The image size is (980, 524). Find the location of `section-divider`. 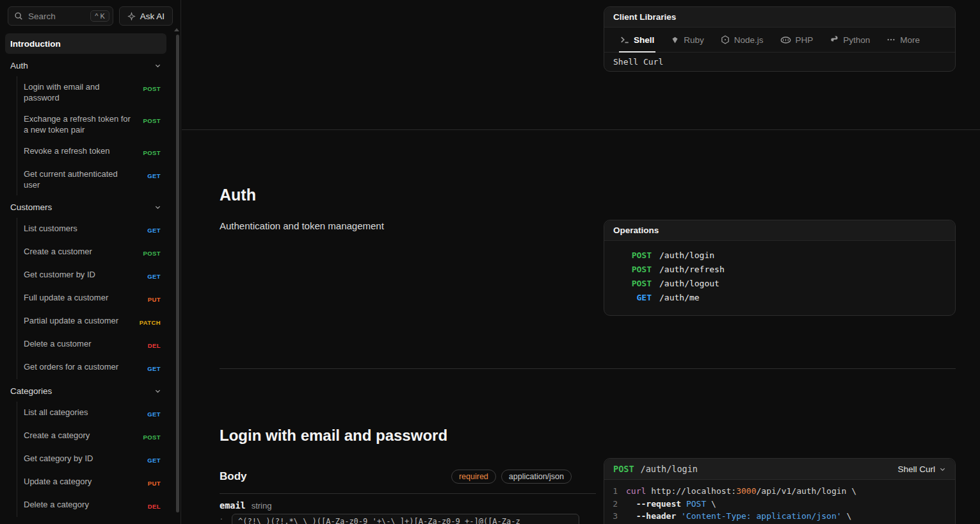

section-divider is located at coordinates (588, 369).